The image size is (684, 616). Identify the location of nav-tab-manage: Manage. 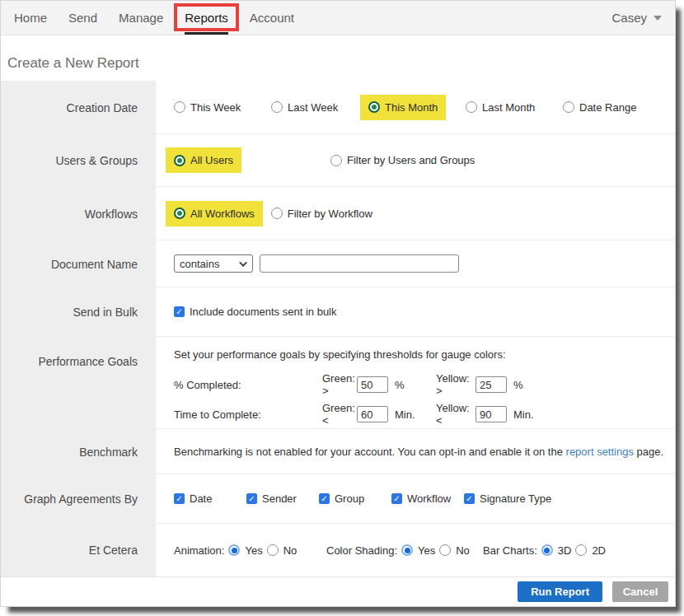
(141, 18).